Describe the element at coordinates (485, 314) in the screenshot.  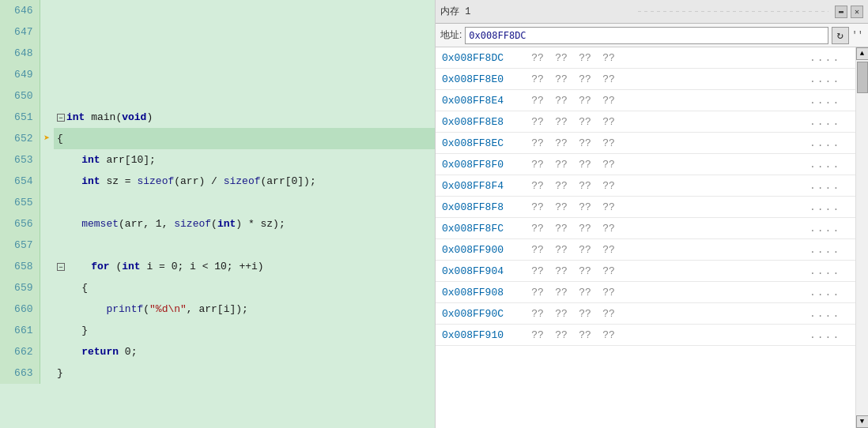
I see `memory-address: 0x008FF90C` at that location.